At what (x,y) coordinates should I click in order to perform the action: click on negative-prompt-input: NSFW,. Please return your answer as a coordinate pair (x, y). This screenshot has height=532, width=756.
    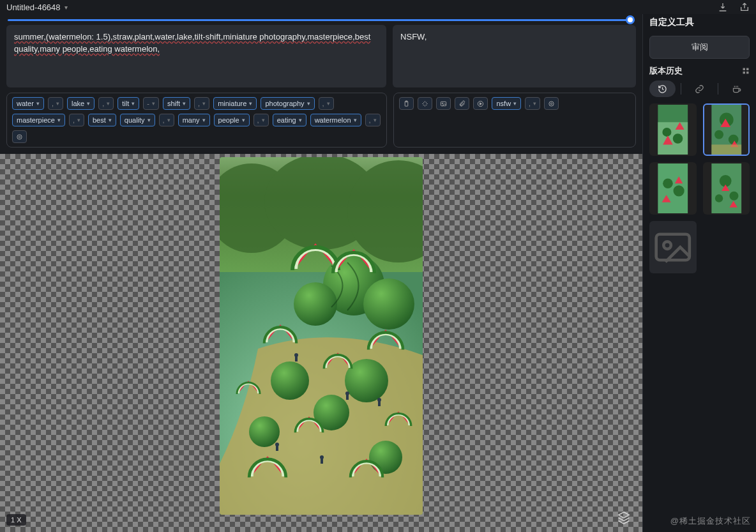
    Looking at the image, I should click on (515, 56).